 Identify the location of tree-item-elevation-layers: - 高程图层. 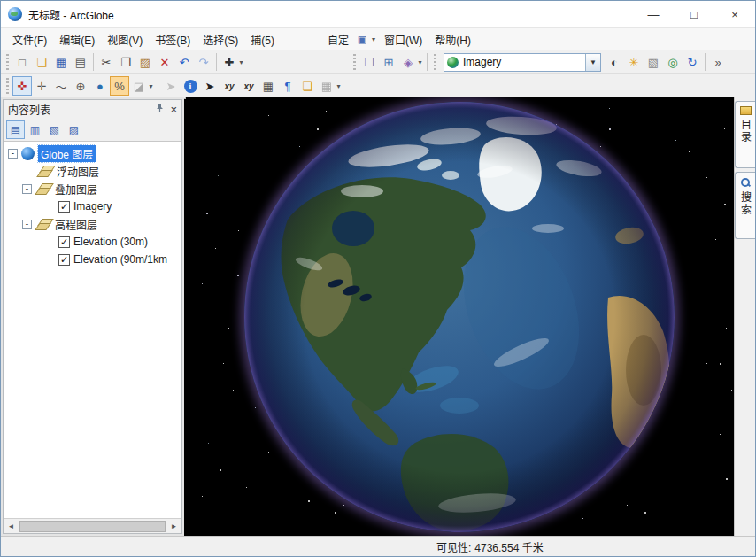
(92, 224).